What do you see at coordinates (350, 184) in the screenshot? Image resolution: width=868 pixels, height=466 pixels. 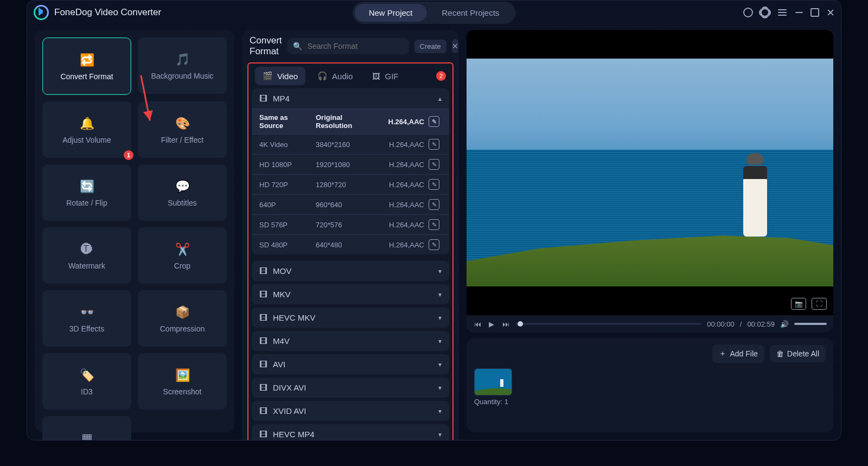 I see `preset-row: HD 720P1280*720H.264,AAC✎` at bounding box center [350, 184].